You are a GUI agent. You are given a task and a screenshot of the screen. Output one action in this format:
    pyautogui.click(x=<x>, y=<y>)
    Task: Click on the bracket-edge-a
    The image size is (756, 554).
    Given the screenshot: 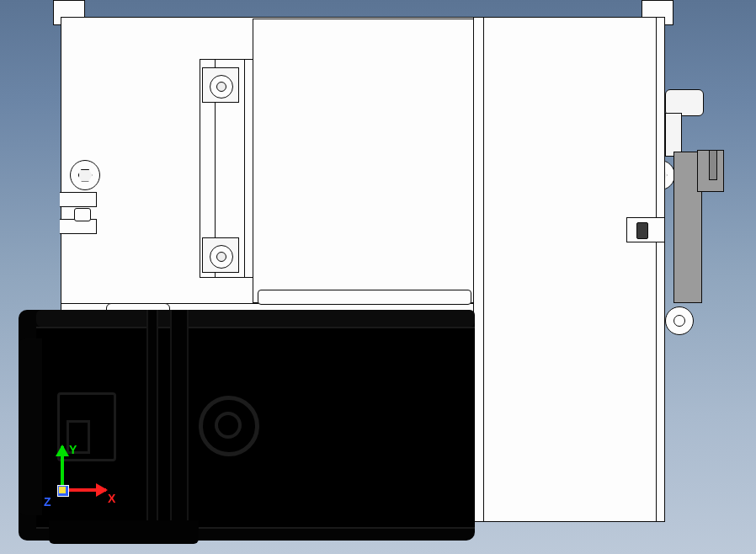 What is the action you would take?
    pyautogui.click(x=244, y=168)
    